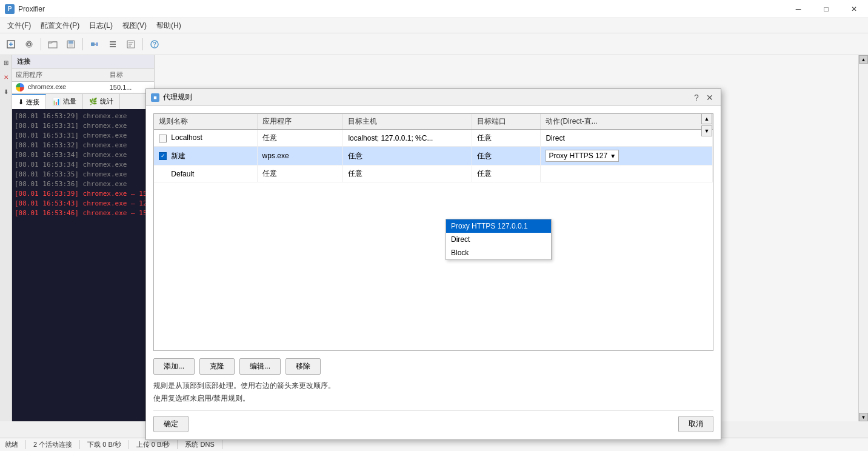  Describe the element at coordinates (303, 366) in the screenshot. I see `remove-button: 移除` at that location.